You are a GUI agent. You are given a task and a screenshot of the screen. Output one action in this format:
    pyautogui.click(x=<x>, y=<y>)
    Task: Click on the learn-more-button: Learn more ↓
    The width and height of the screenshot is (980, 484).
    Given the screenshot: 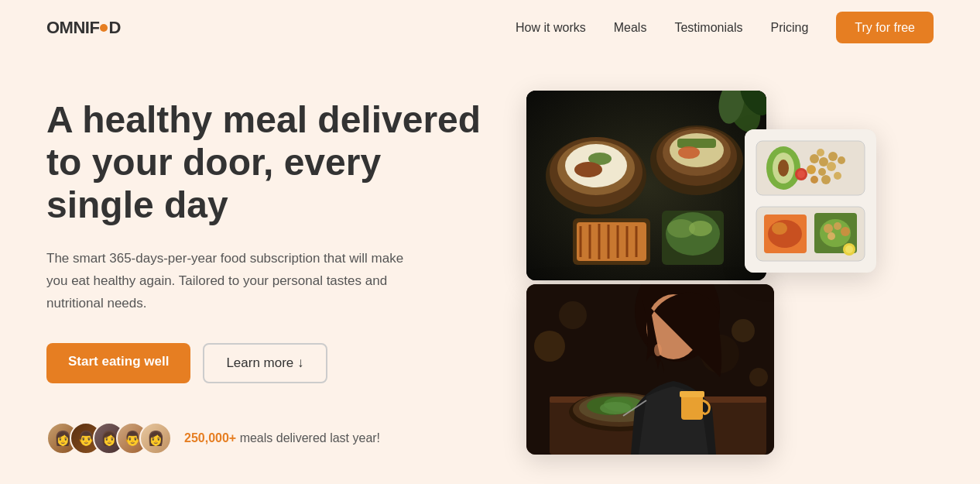 What is the action you would take?
    pyautogui.click(x=265, y=363)
    